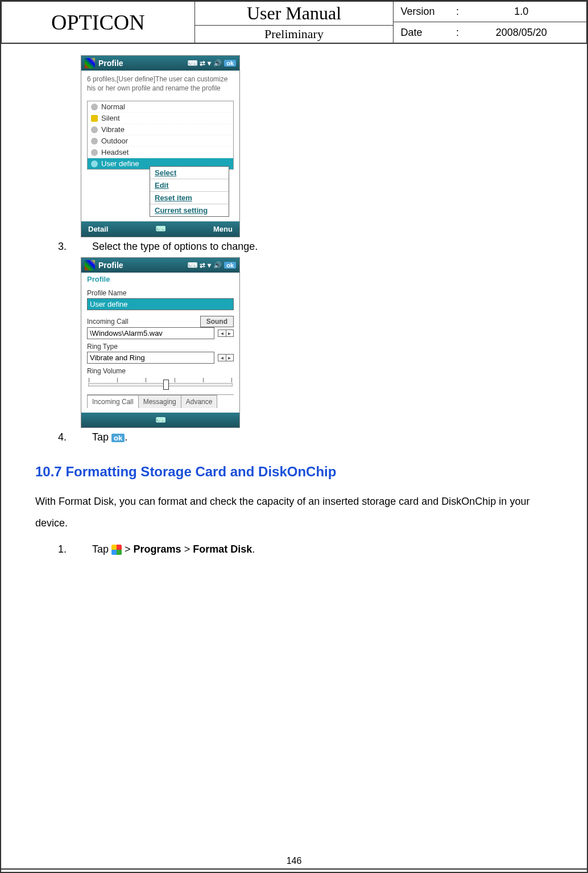 The height and width of the screenshot is (873, 588). What do you see at coordinates (294, 23) in the screenshot?
I see `document-header: OPTICON User Manual Preliminary Version …` at bounding box center [294, 23].